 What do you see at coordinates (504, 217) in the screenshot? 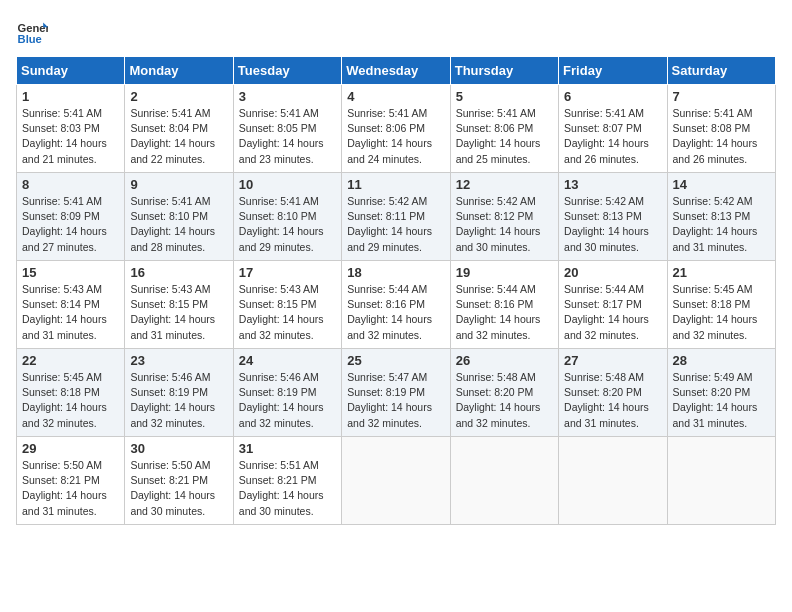
I see `calendar-cell: 12Sunrise: 5:42 AMSunset: 8:12 PMDayligh…` at bounding box center [504, 217].